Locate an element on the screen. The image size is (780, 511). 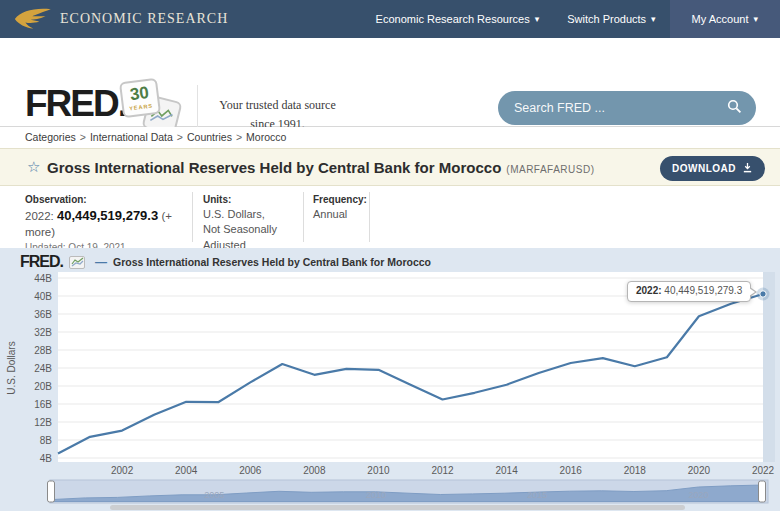
series-meta-row: Observation: 2022: 40,449,519,279.3 (+ m… is located at coordinates (390, 217).